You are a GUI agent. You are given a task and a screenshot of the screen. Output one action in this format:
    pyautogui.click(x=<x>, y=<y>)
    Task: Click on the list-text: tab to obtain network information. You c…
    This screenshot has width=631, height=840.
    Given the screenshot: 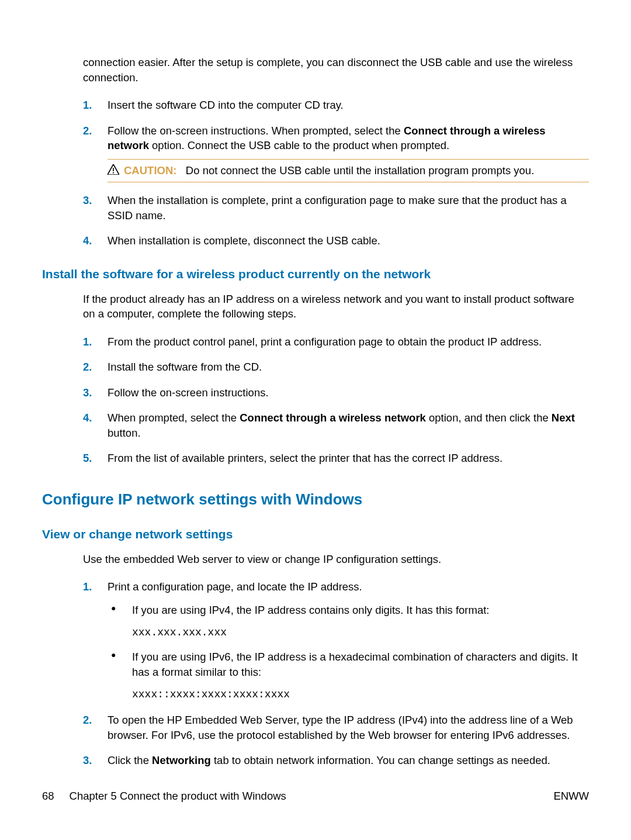 What is the action you would take?
    pyautogui.click(x=381, y=760)
    